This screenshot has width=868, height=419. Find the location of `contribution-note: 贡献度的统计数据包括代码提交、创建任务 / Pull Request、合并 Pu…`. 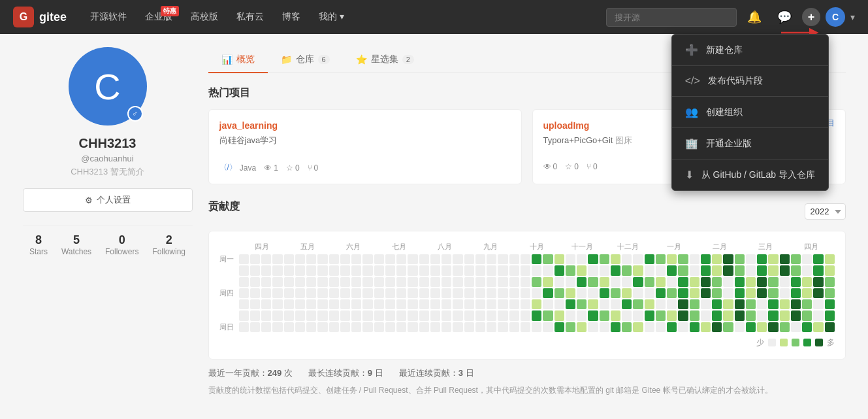

contribution-note: 贡献度的统计数据包括代码提交、创建任务 / Pull Request、合并 Pu… is located at coordinates (527, 391).